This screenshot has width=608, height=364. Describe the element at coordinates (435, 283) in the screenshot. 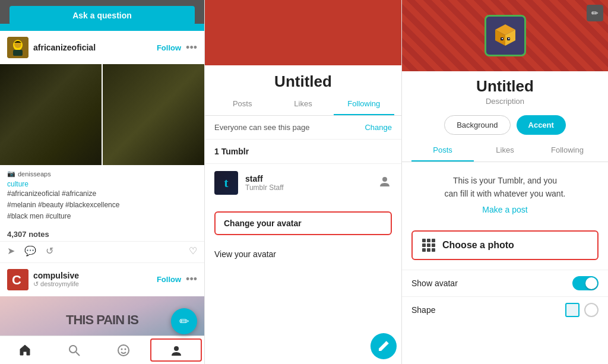

I see `show-avatar-label: Show avatar` at that location.